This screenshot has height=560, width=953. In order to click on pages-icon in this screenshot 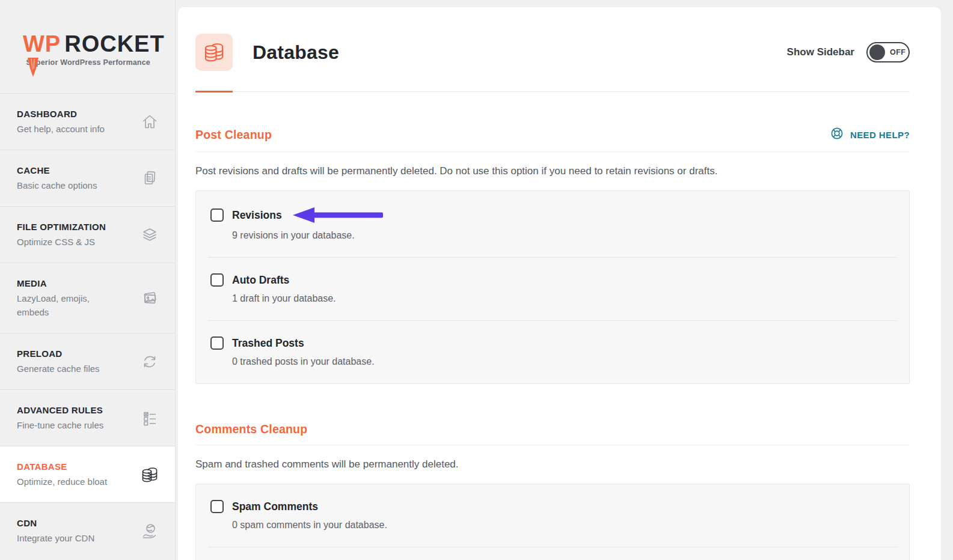, I will do `click(150, 178)`.